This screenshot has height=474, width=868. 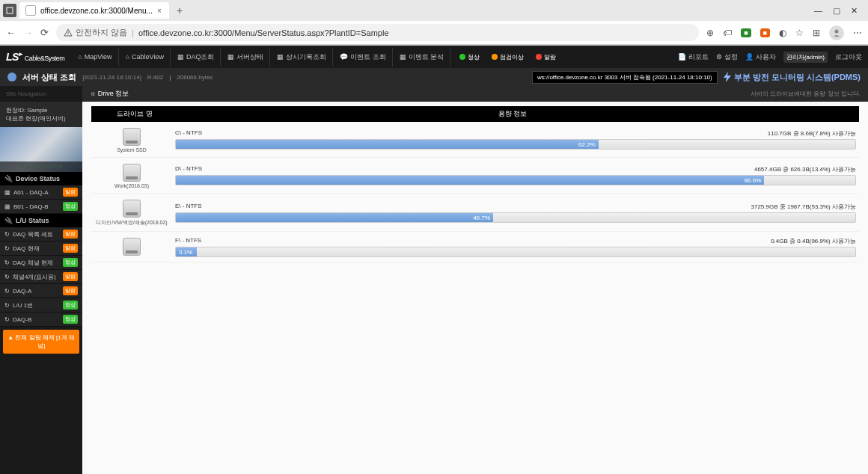 What do you see at coordinates (792, 78) in the screenshot?
I see `system-name: 부분 방전 모니터링 시스템(PDMS)` at bounding box center [792, 78].